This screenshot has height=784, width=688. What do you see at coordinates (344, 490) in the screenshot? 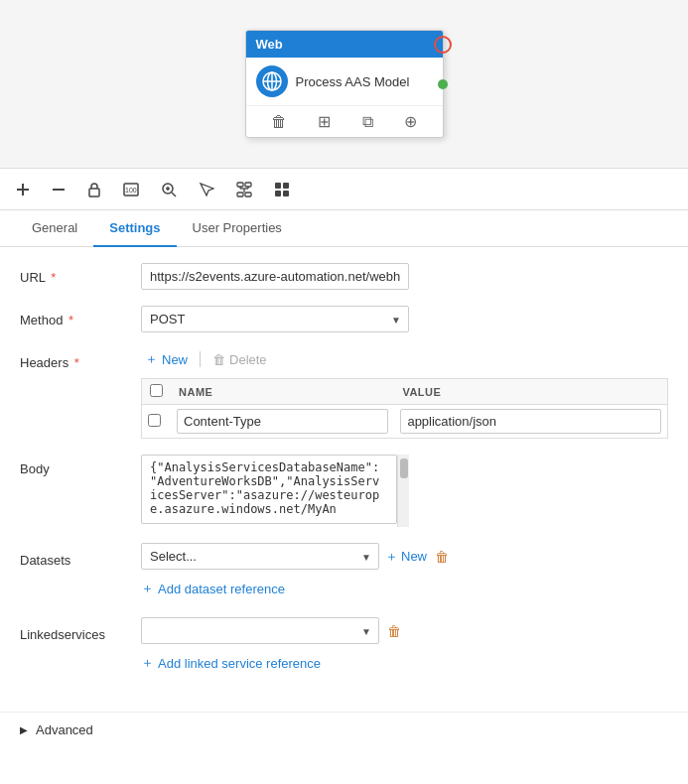
I see `body-row: Body` at bounding box center [344, 490].